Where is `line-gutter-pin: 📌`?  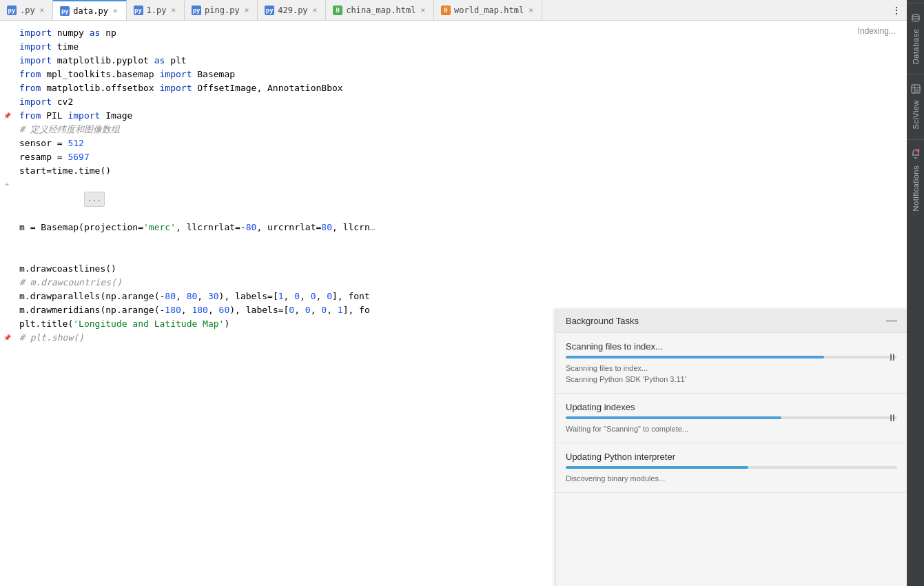 line-gutter-pin: 📌 is located at coordinates (7, 116).